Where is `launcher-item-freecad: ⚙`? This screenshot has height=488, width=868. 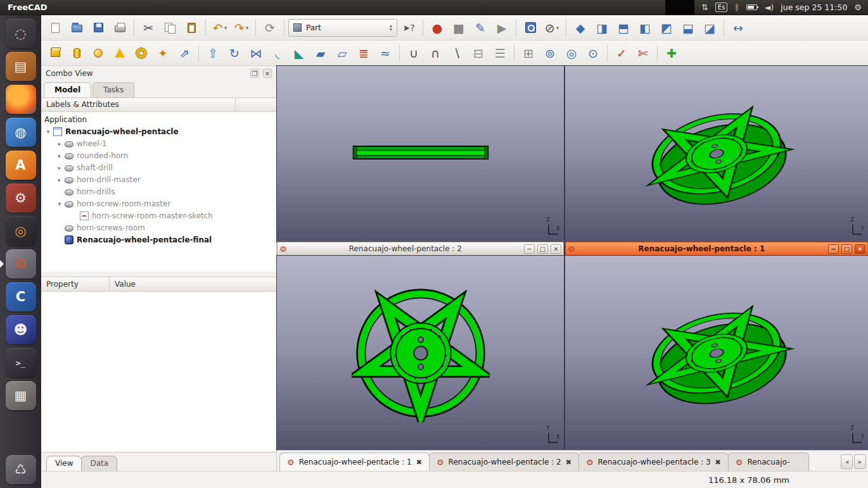
launcher-item-freecad: ⚙ is located at coordinates (21, 264).